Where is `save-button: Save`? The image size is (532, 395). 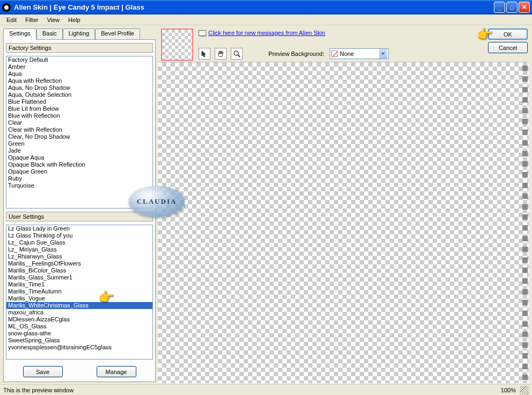 save-button: Save is located at coordinates (43, 372).